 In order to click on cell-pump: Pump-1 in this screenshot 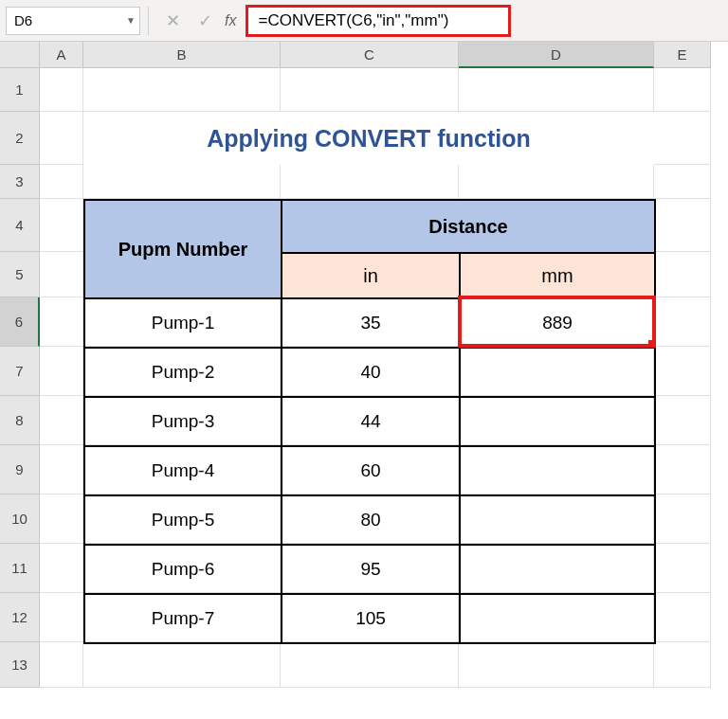, I will do `click(183, 323)`.